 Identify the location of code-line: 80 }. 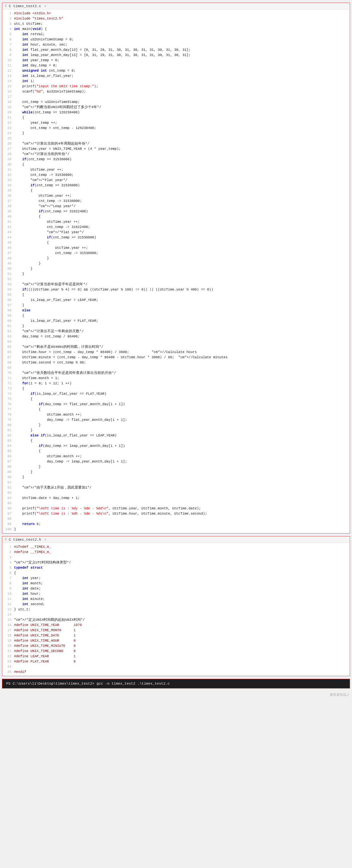
(176, 425).